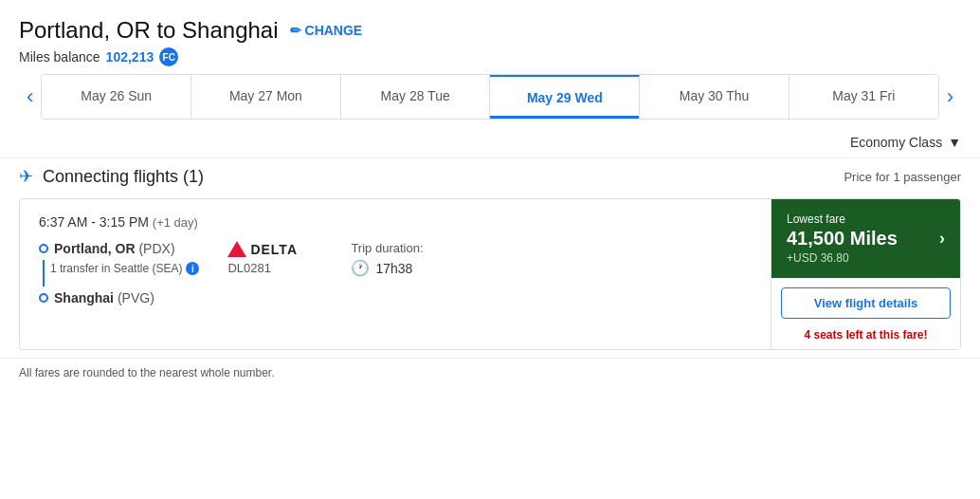 The image size is (980, 499). Describe the element at coordinates (490, 30) in the screenshot. I see `title-row: Portland, OR to Shanghai ✏ CHANGE` at that location.